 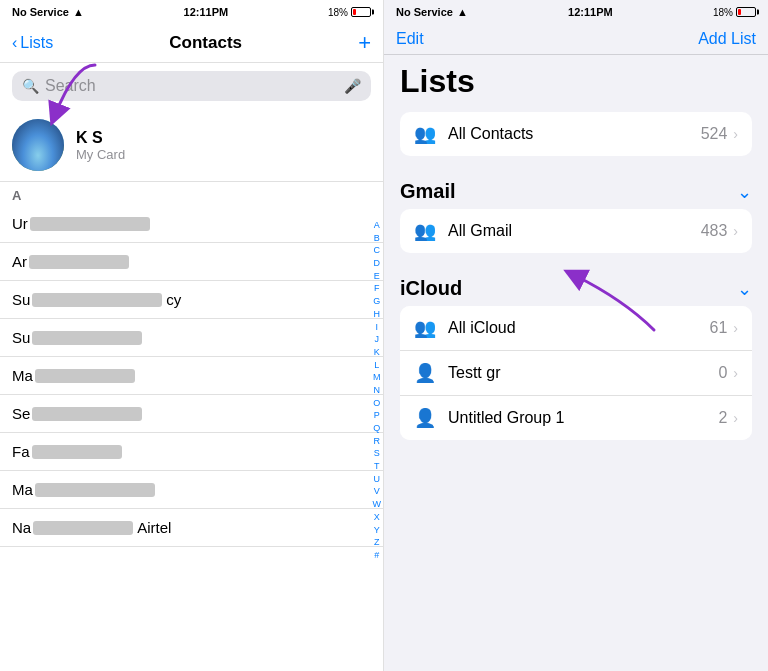 I want to click on all-contacts-item: 👥 All Contacts 524 ›, so click(x=576, y=134).